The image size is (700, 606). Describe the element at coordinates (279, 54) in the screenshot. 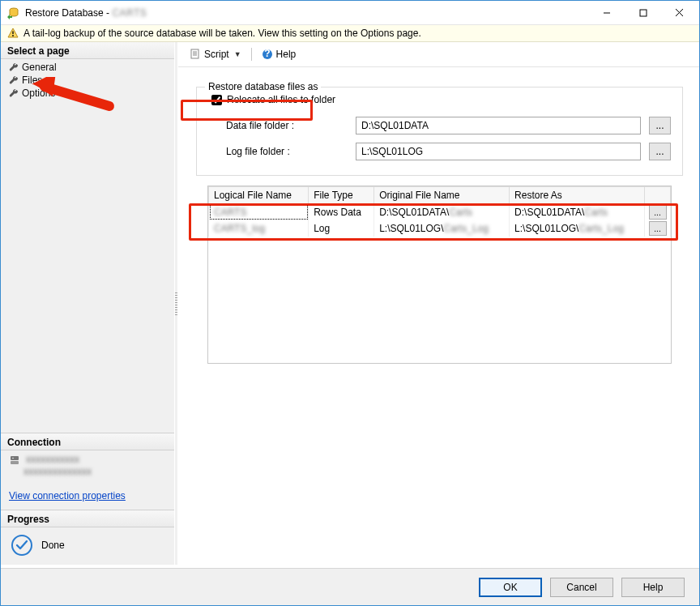

I see `help-button: ? Help` at that location.